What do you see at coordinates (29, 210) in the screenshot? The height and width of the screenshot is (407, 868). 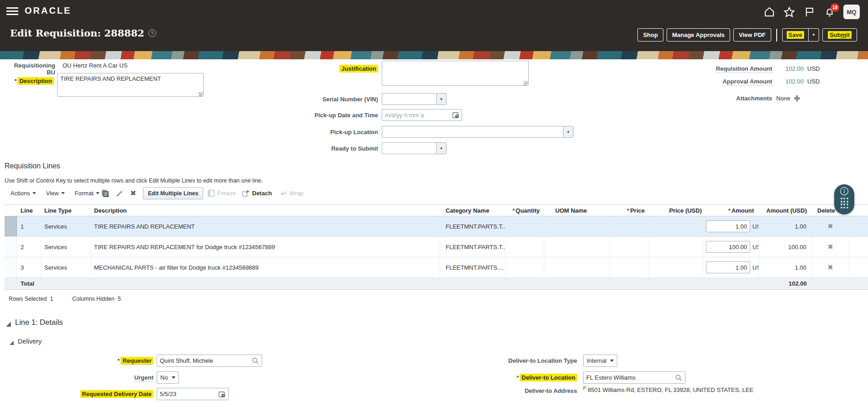 I see `col-header-line: Line` at bounding box center [29, 210].